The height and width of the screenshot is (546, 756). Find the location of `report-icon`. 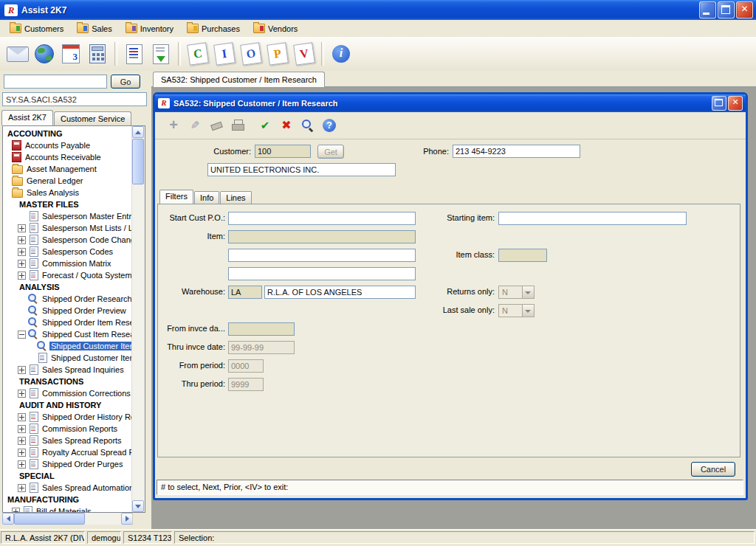

report-icon is located at coordinates (134, 54).